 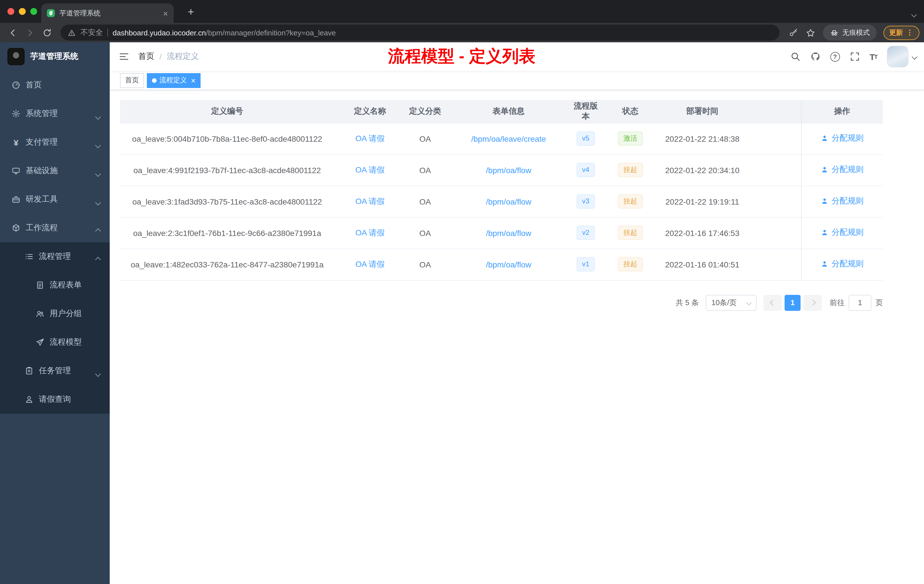 I want to click on tab-search-chevron-icon, so click(x=914, y=14).